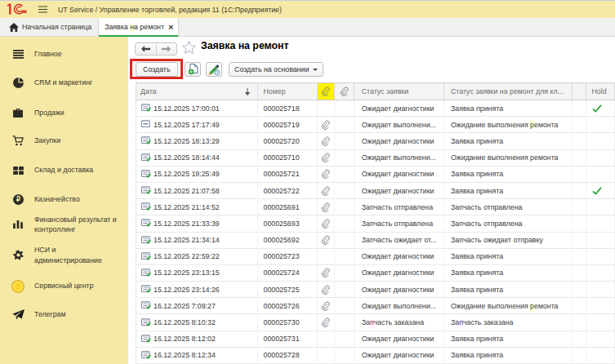  Describe the element at coordinates (64, 255) in the screenshot. I see `sidebar-item-admin: НСИ и администрирование` at that location.